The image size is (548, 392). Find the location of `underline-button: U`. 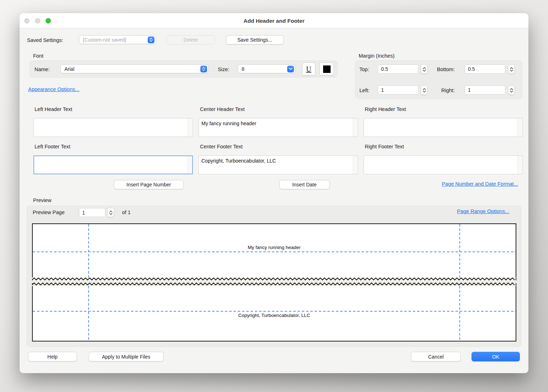

underline-button: U is located at coordinates (309, 69).